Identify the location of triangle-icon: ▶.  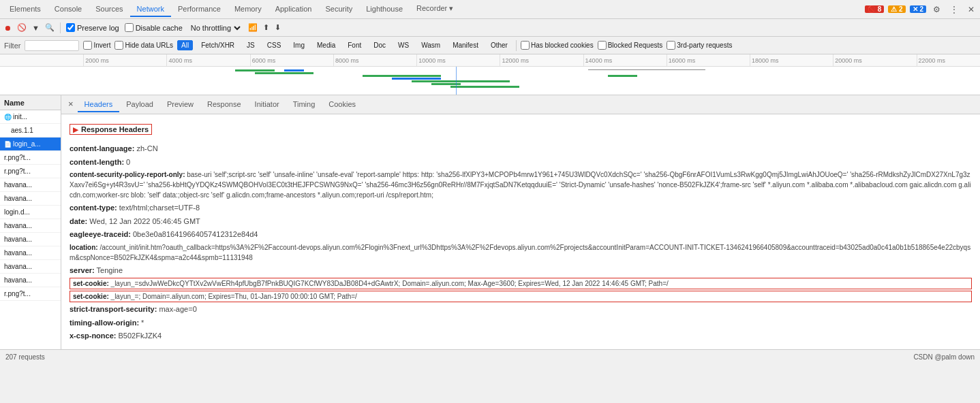
(76, 129).